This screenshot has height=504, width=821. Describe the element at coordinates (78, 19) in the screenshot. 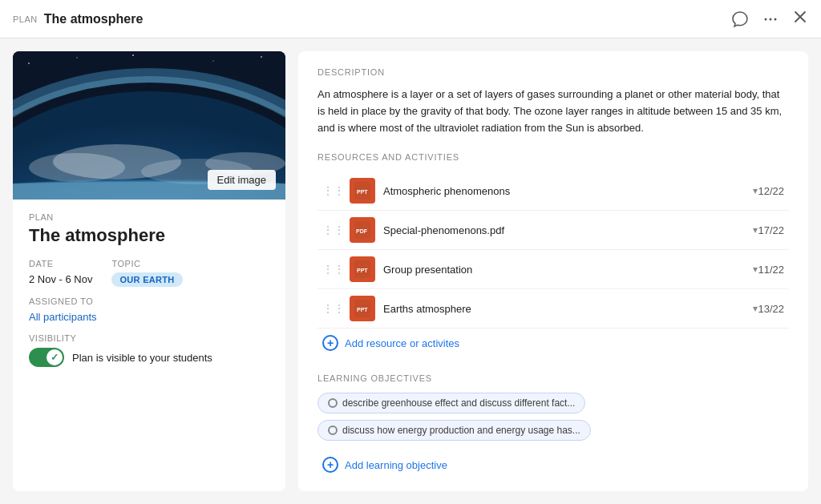

I see `topbar-left: PLAN The atmosphere` at that location.